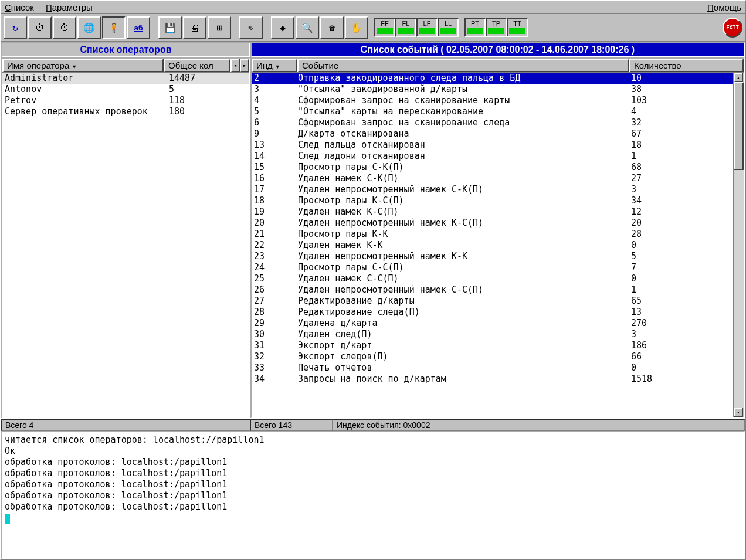  What do you see at coordinates (681, 111) in the screenshot?
I see `event-count: 4` at bounding box center [681, 111].